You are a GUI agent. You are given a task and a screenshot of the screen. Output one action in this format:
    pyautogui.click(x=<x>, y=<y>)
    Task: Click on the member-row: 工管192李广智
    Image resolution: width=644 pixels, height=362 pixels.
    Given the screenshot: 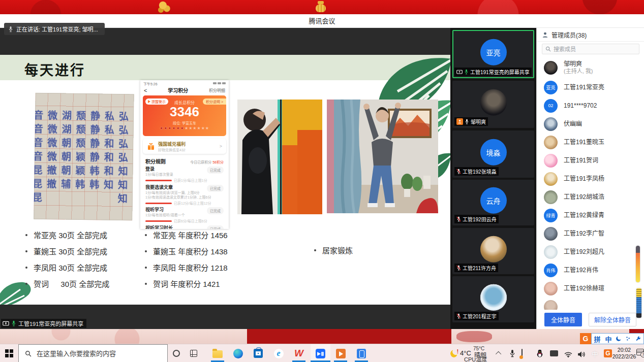 What is the action you would take?
    pyautogui.click(x=591, y=234)
    